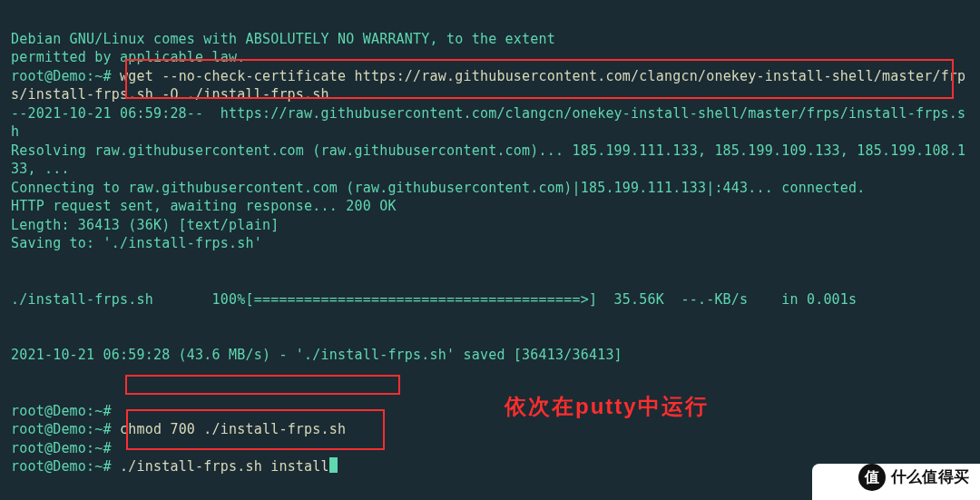 The image size is (980, 500). Describe the element at coordinates (283, 39) in the screenshot. I see `output-line: Debian GNU/Linux comes with ABSOLUTELY N…` at that location.